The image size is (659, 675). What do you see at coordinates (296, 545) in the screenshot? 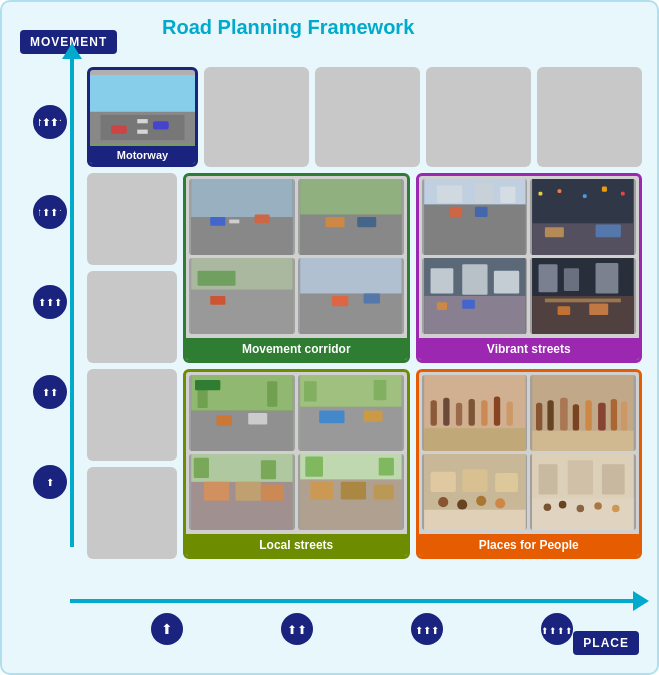
I see `local-streets-label: Local streets` at bounding box center [296, 545].